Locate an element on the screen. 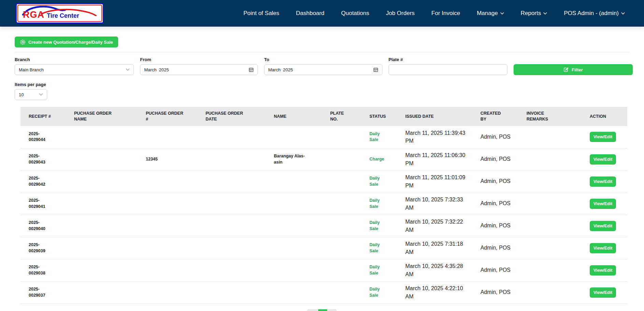 This screenshot has width=644, height=311. brand-tire-center-text: Tire Center is located at coordinates (63, 16).